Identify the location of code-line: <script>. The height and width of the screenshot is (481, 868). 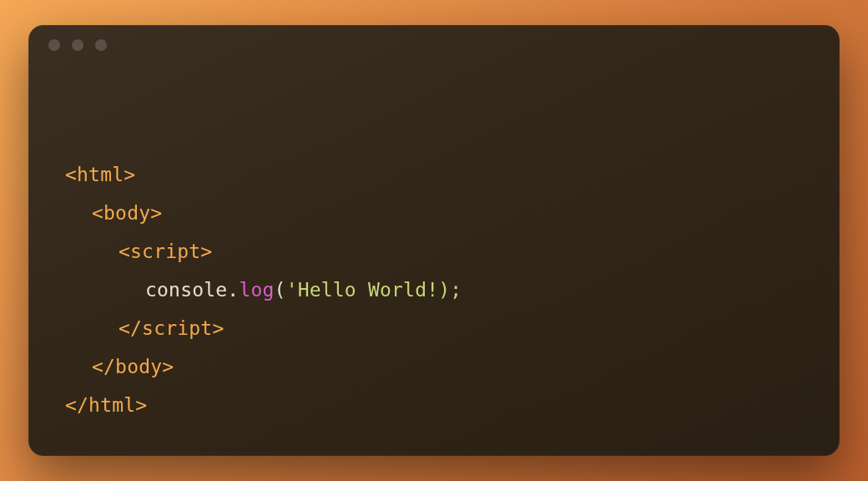
(452, 251).